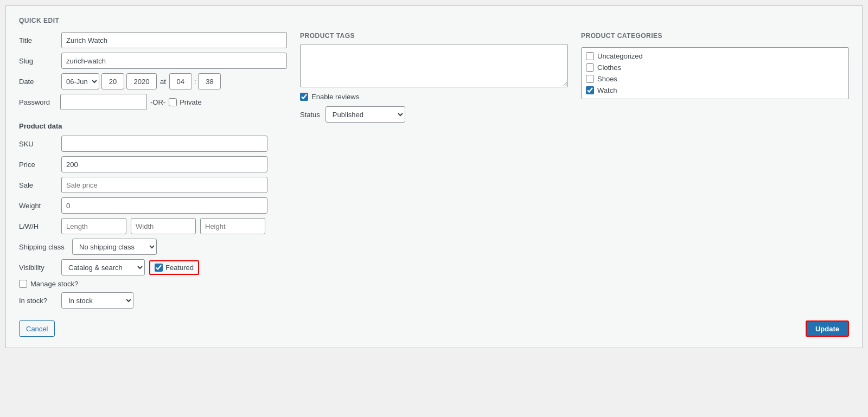 Image resolution: width=868 pixels, height=417 pixels. What do you see at coordinates (153, 81) in the screenshot?
I see `date-row: Date 06-Jun at :` at bounding box center [153, 81].